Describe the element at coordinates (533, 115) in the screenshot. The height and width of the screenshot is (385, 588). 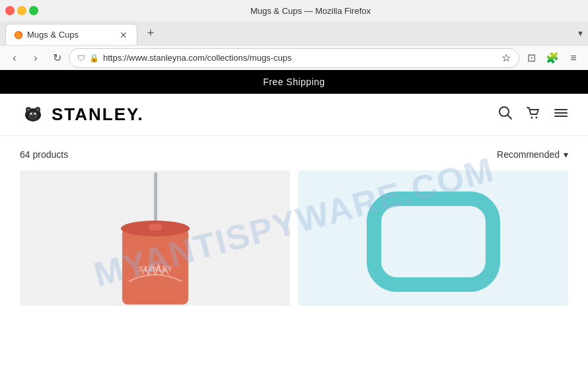
I see `cart-button` at that location.